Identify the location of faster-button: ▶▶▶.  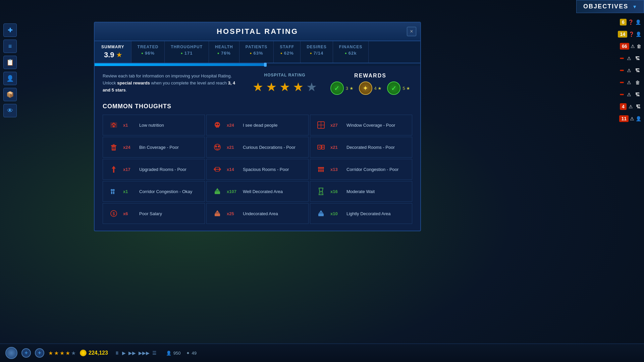
(144, 353).